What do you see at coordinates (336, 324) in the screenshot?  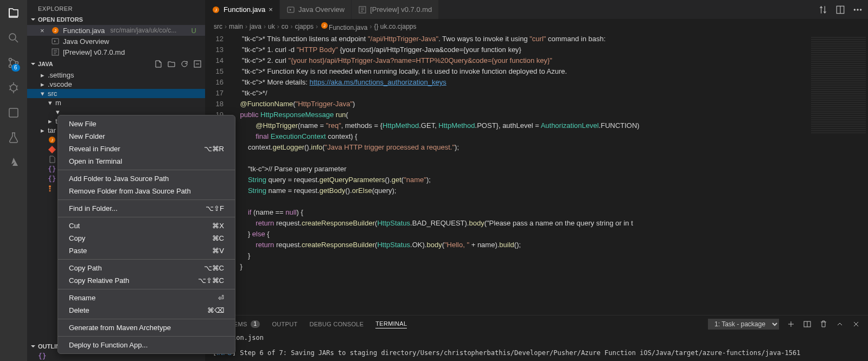 I see `debug-console-tab: DEBUG CONSOLE` at bounding box center [336, 324].